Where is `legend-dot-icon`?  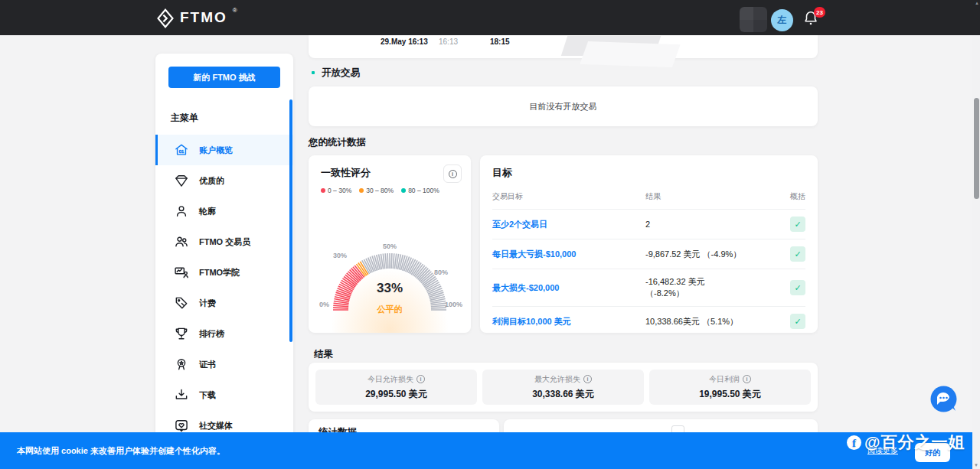 legend-dot-icon is located at coordinates (323, 191).